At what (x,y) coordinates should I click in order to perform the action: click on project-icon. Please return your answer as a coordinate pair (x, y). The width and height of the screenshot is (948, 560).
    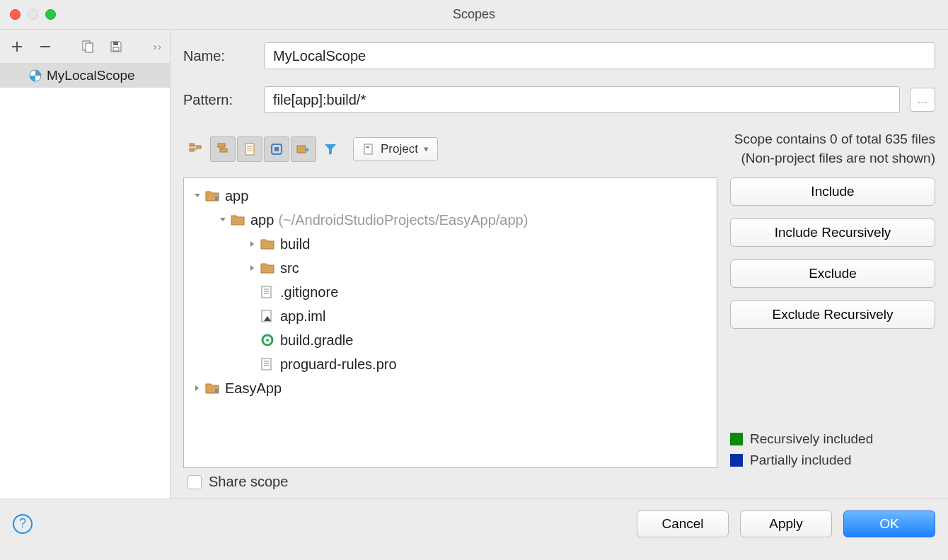
    Looking at the image, I should click on (369, 149).